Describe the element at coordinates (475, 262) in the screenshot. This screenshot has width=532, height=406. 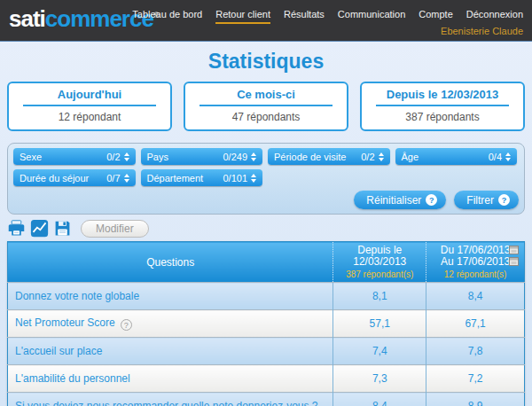
I see `col-header-period2: Du 17/06/2013 Au 17/06/2013 12 ré` at that location.